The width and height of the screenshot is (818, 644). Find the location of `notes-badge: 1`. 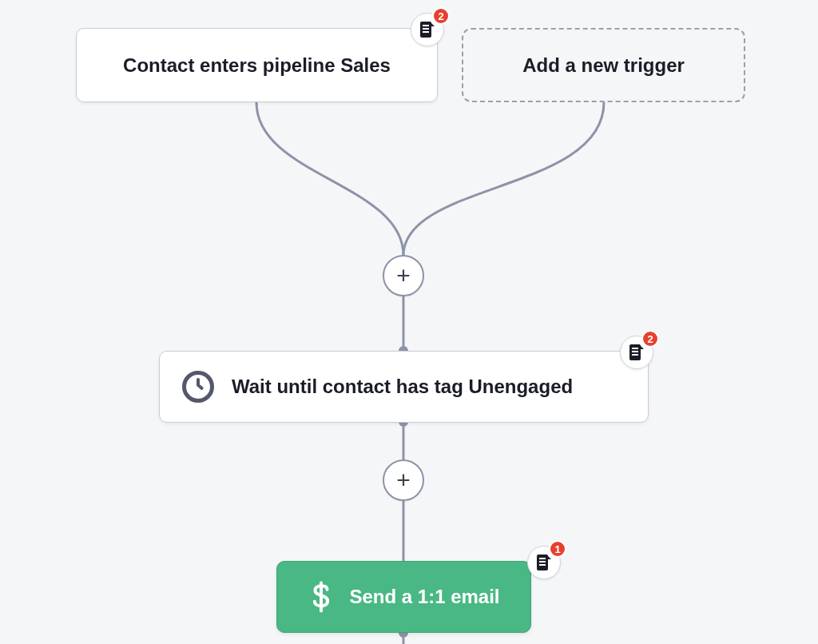

notes-badge: 1 is located at coordinates (544, 563).